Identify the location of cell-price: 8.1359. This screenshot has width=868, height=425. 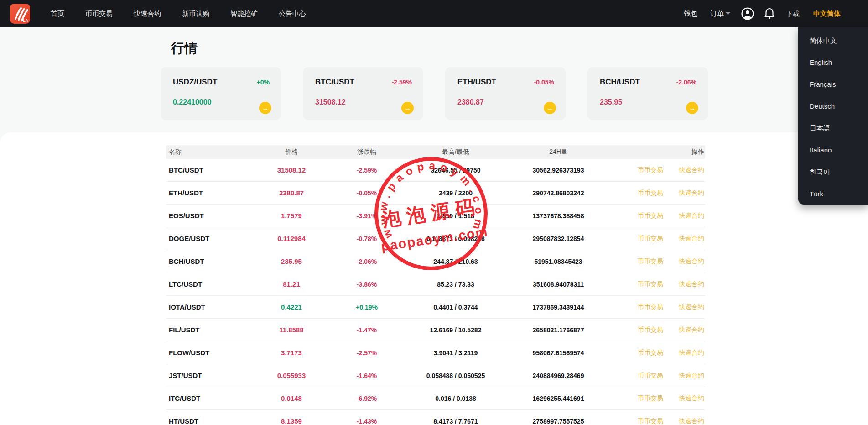
(291, 421).